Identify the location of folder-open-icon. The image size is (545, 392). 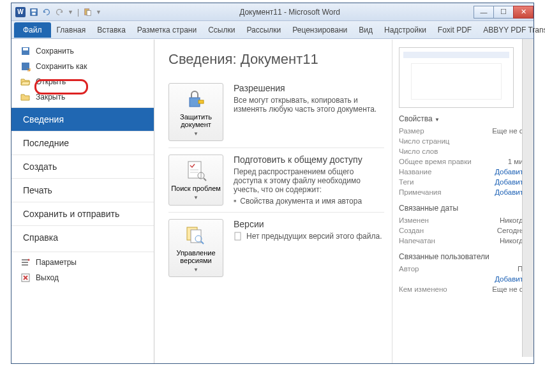
(26, 82).